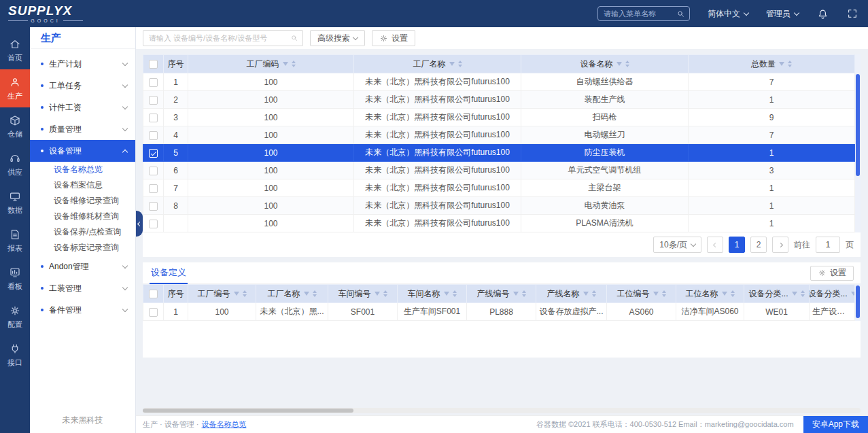 The width and height of the screenshot is (868, 433). Describe the element at coordinates (139, 224) in the screenshot. I see `sidebar-collapse-handle` at that location.